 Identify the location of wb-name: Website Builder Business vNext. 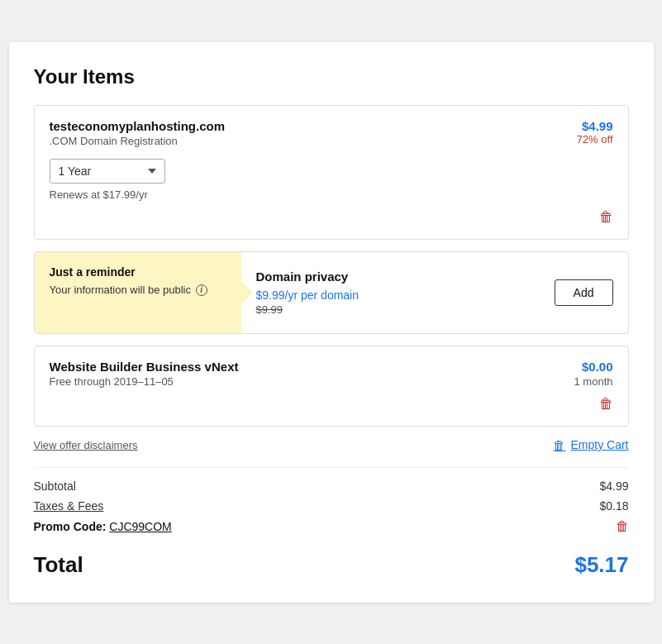
(144, 367).